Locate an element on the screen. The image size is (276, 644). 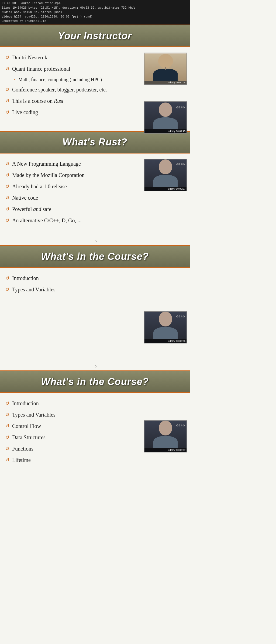
video-person-3: ⇔⇔ is located at coordinates (165, 173).